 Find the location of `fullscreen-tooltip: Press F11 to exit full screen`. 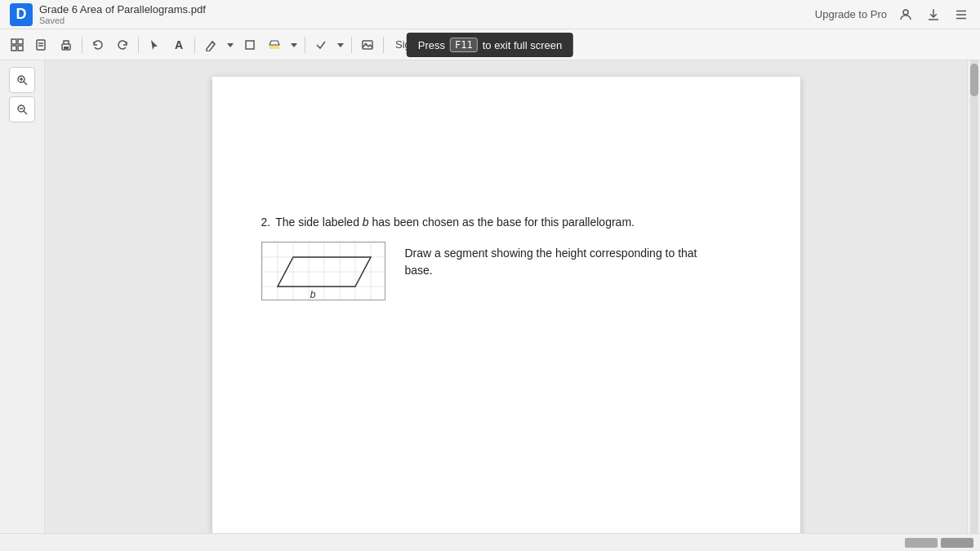

fullscreen-tooltip: Press F11 to exit full screen is located at coordinates (490, 45).